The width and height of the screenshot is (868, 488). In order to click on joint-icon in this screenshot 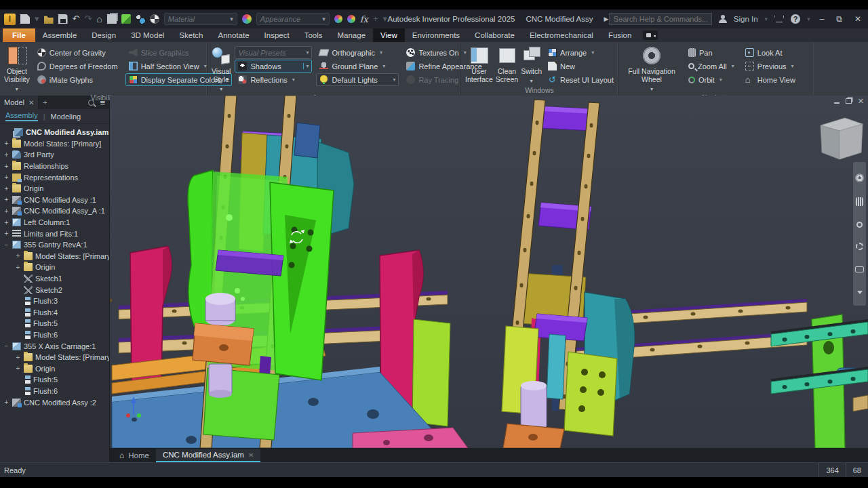, I will do `click(140, 19)`.